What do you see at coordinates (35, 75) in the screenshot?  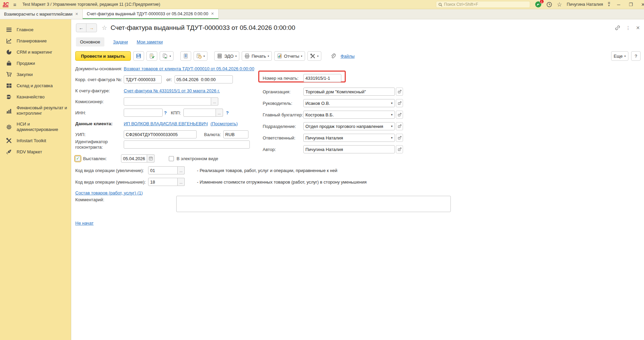 I see `sidebar-item-purchases: Закупки` at bounding box center [35, 75].